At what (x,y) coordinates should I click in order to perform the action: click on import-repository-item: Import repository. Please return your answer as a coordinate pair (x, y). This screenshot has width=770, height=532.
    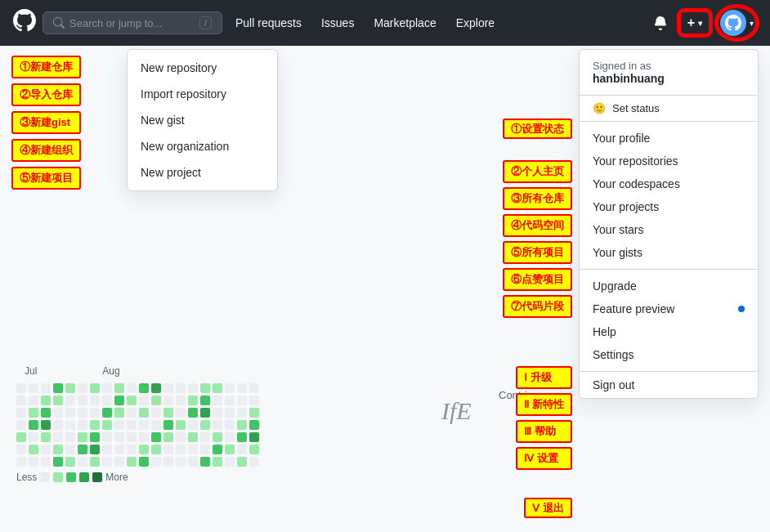
    Looking at the image, I should click on (203, 94).